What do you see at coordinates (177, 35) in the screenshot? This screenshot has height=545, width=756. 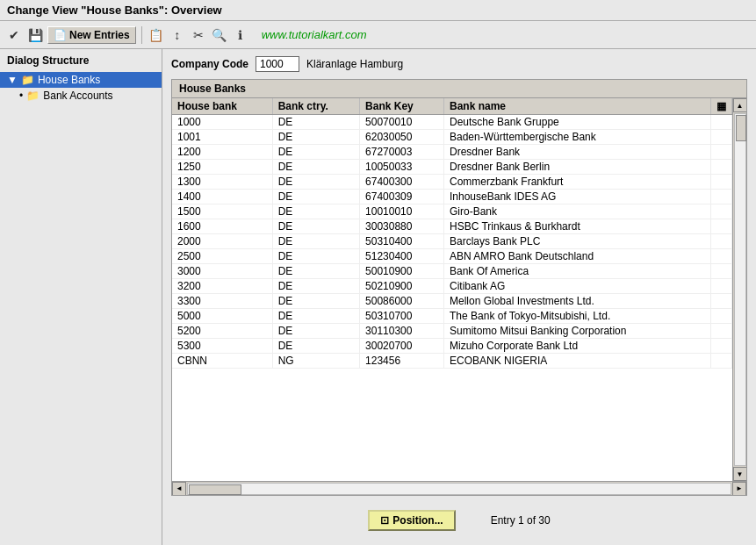 I see `move-icon: ↕` at bounding box center [177, 35].